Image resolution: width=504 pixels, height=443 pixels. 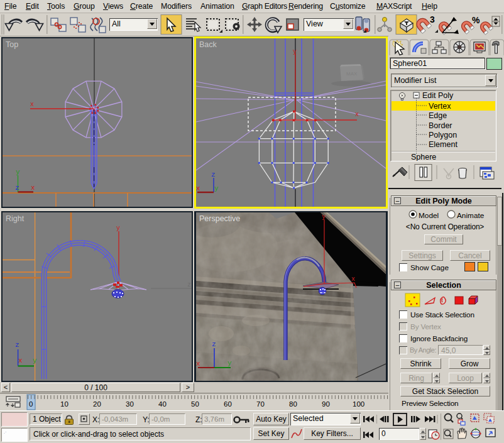 What do you see at coordinates (440, 106) in the screenshot?
I see `svg-text: Vertex` at bounding box center [440, 106].